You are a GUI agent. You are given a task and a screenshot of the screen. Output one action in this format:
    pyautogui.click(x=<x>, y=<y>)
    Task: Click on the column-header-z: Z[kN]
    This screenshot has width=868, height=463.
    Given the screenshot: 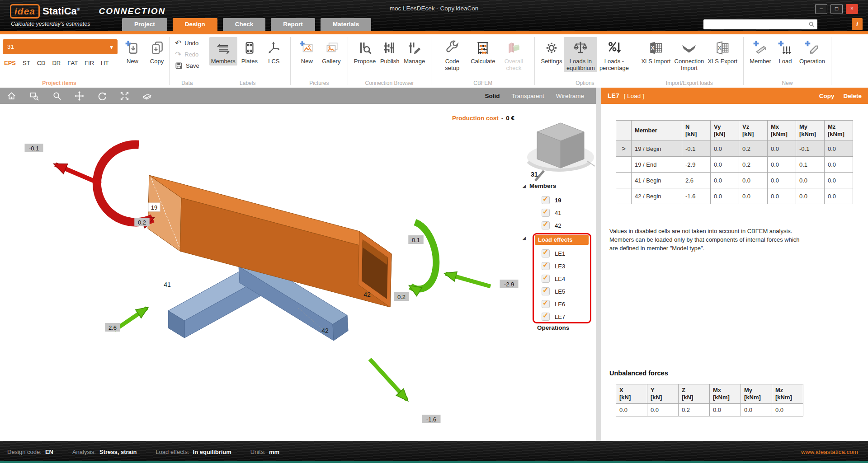 What is the action you would take?
    pyautogui.click(x=694, y=394)
    